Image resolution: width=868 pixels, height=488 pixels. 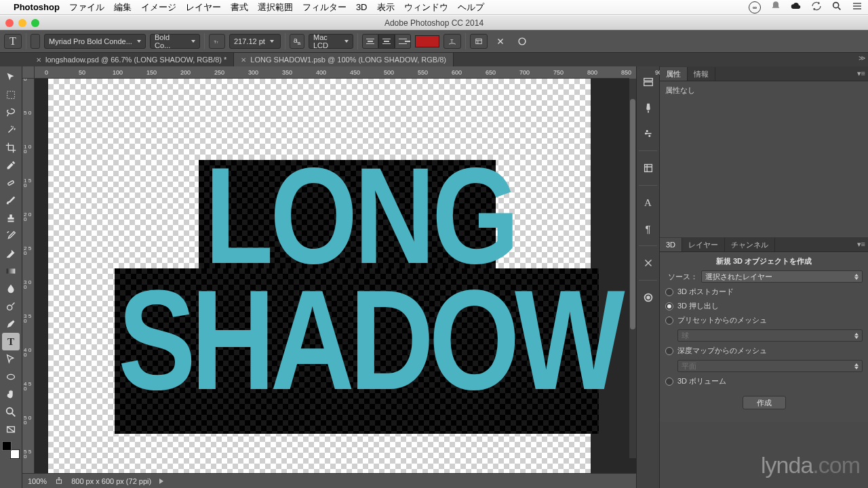 I want to click on font-style-select: Bold Co..., so click(x=175, y=41).